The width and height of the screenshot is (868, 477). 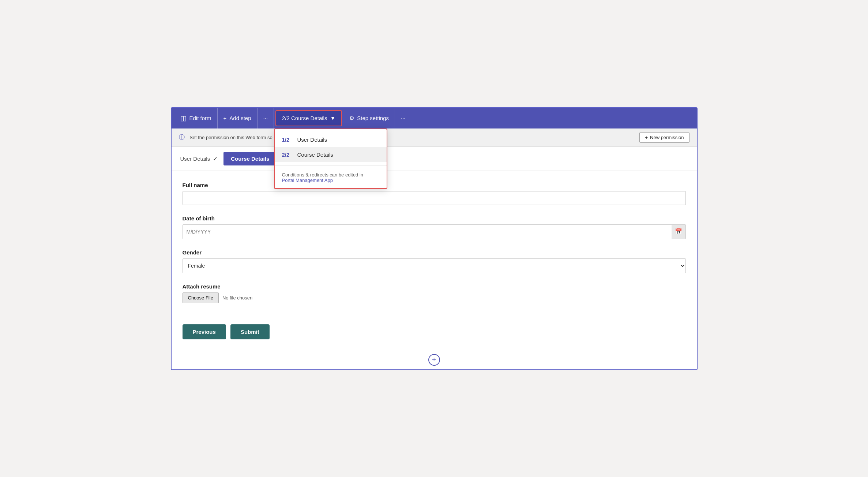 What do you see at coordinates (646, 138) in the screenshot?
I see `plus-icon: +` at bounding box center [646, 138].